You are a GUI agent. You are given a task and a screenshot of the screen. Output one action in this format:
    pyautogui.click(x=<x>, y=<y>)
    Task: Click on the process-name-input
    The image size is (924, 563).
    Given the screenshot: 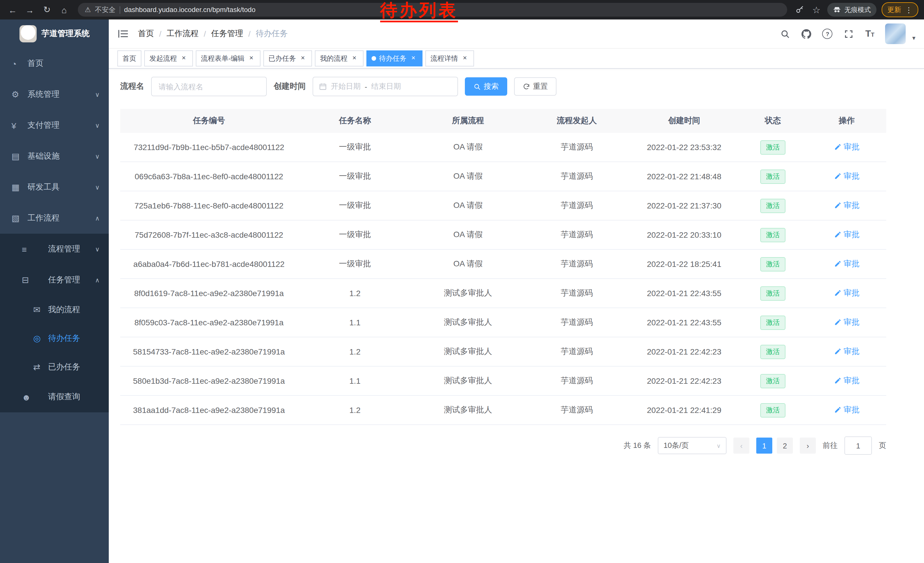 What is the action you would take?
    pyautogui.click(x=209, y=87)
    